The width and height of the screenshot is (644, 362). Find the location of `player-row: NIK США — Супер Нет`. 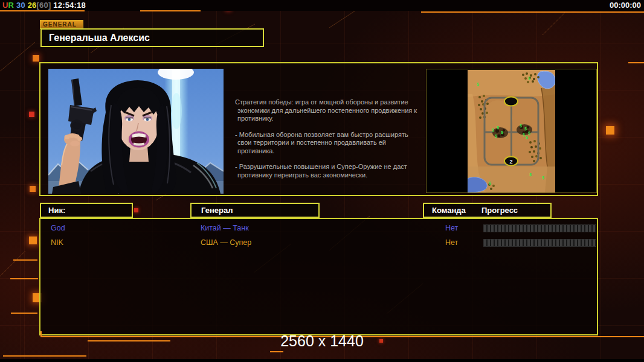

player-row: NIK США — Супер Нет is located at coordinates (319, 243).